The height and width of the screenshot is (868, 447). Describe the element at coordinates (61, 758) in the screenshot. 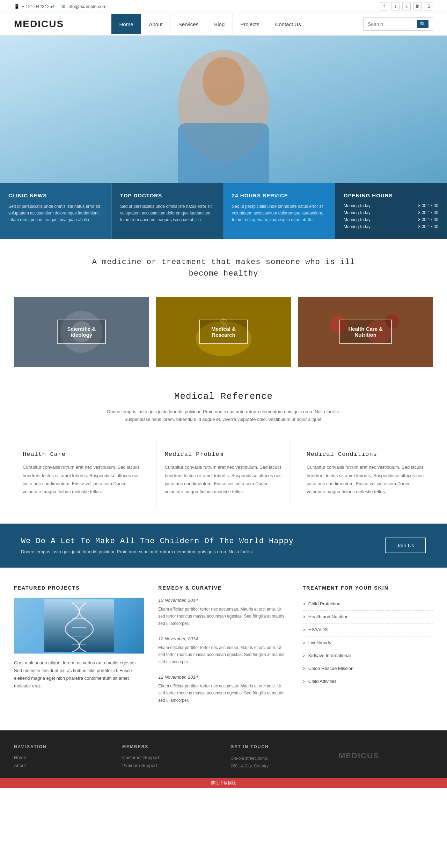

I see `footer-nav-col: NAVIGATION Home About` at that location.